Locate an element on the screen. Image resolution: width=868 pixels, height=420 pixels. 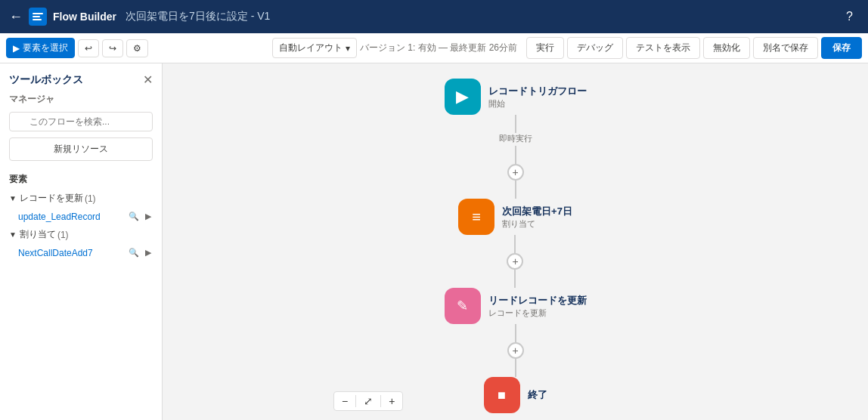
update-node-title: リードレコードを更新 is located at coordinates (538, 301).